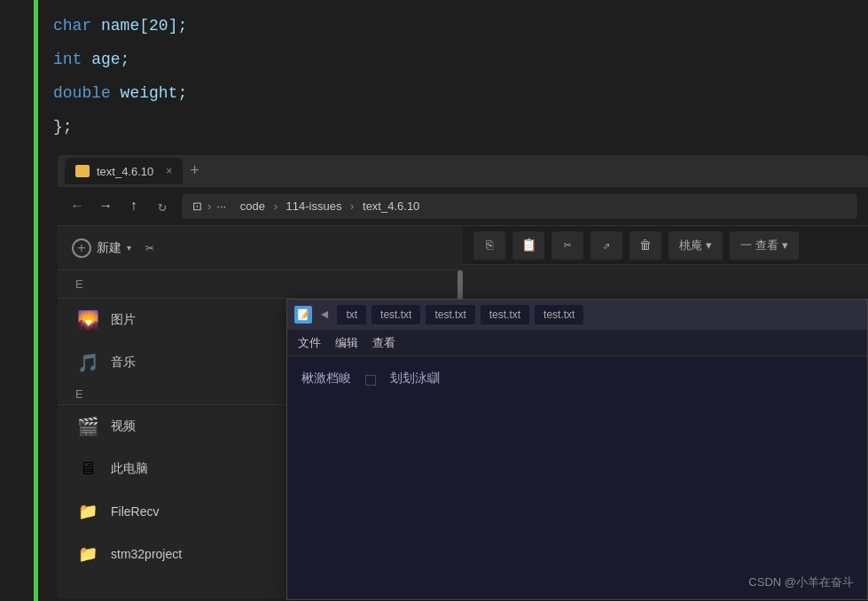 This screenshot has height=601, width=868. I want to click on music-icon: 🎵, so click(88, 363).